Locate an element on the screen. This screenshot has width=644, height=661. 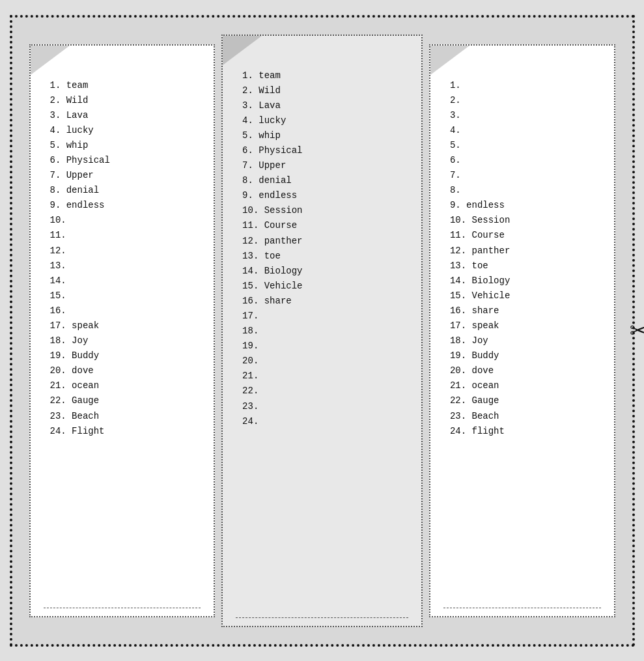
list-item: 16. is located at coordinates (126, 311).